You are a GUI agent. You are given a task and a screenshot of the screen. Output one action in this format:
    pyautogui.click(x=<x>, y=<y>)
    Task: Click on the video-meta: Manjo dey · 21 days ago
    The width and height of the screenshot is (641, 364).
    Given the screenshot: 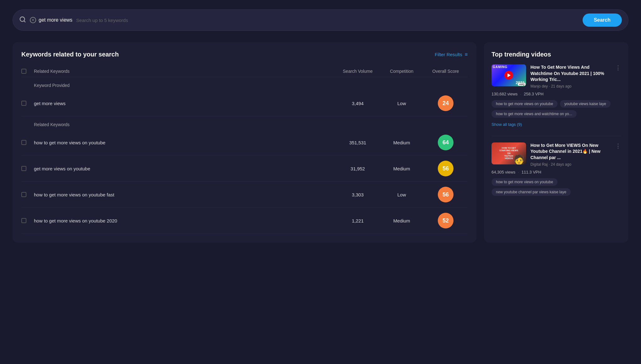 What is the action you would take?
    pyautogui.click(x=571, y=86)
    